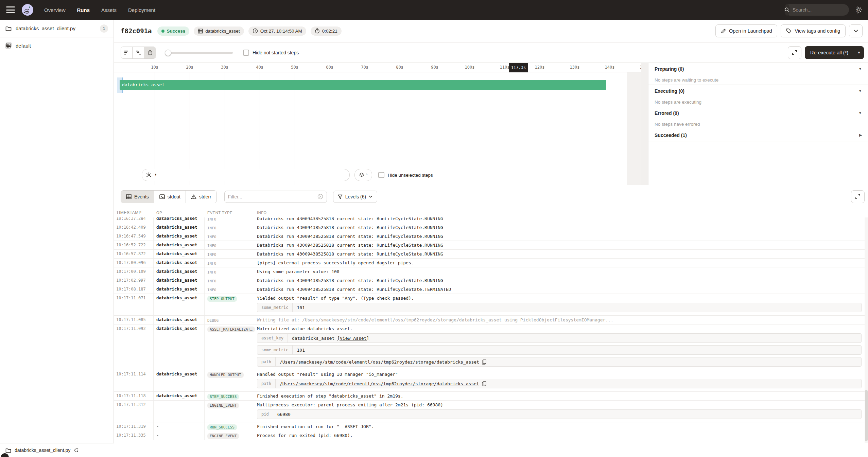 The width and height of the screenshot is (868, 457). Describe the element at coordinates (723, 31) in the screenshot. I see `pencil-icon` at that location.